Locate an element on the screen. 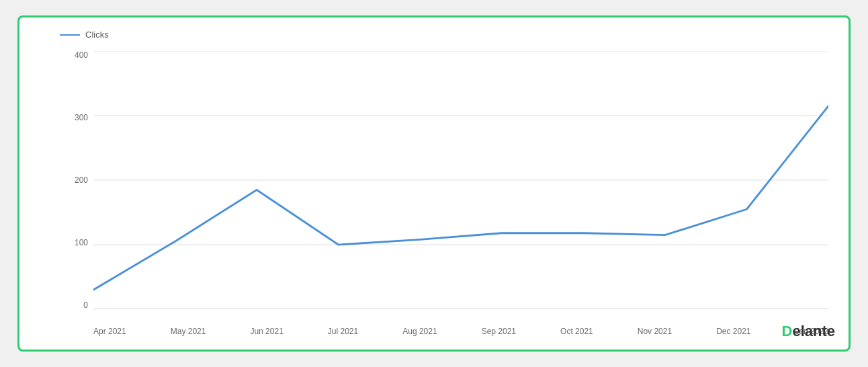  y-axis-label: 200 is located at coordinates (81, 180).